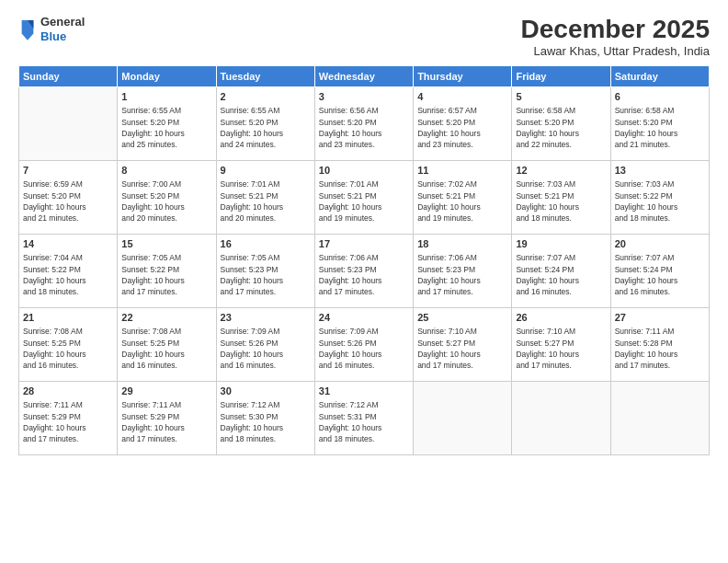 This screenshot has height=563, width=728. I want to click on day-number: 25, so click(462, 318).